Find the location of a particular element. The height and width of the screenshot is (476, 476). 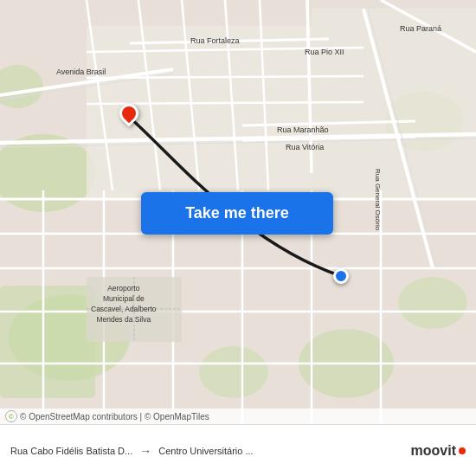

moovit-text: moovit is located at coordinates (434, 451).